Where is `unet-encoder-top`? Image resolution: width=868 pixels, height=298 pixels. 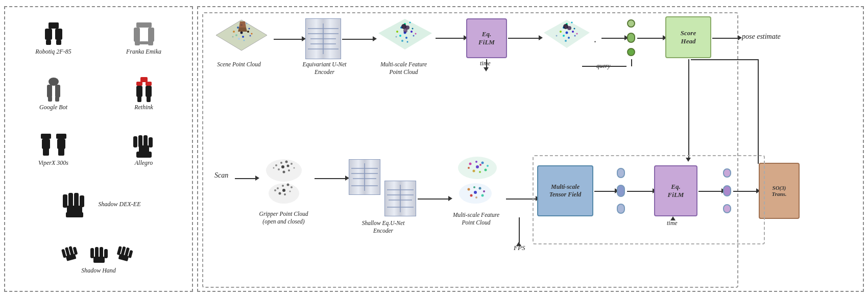 unet-encoder-top is located at coordinates (323, 39).